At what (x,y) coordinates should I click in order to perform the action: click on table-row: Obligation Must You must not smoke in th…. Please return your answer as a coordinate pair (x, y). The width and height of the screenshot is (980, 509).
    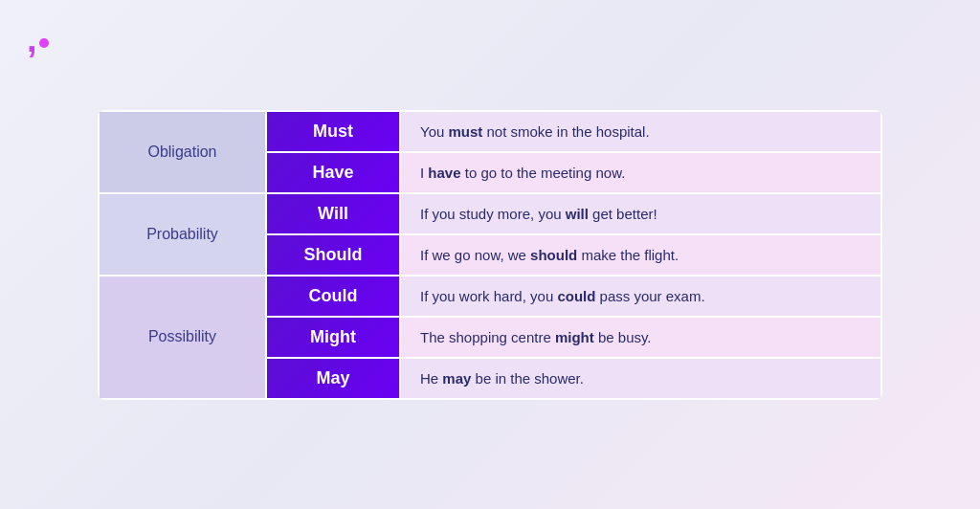
    Looking at the image, I should click on (490, 132).